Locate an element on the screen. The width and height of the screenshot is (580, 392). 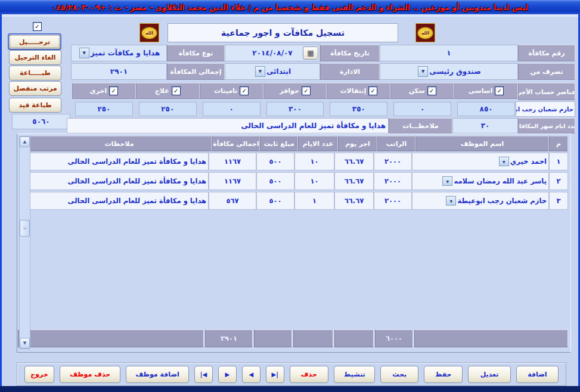
days-count-field: ٣٠ is located at coordinates (485, 126).